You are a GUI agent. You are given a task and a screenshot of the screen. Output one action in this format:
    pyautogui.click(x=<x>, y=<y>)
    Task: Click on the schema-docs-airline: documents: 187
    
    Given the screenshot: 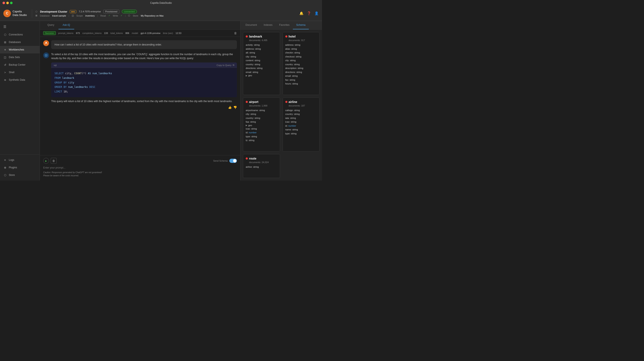 What is the action you would take?
    pyautogui.click(x=301, y=106)
    